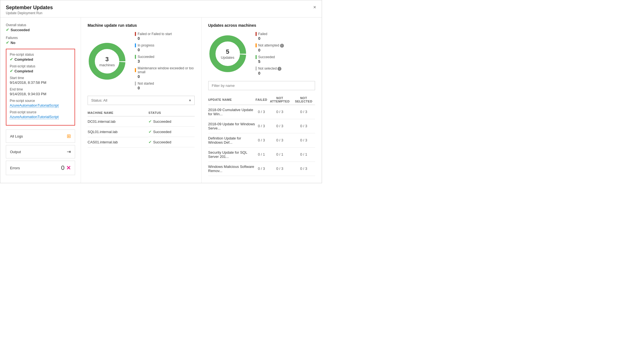 This screenshot has height=343, width=644. What do you see at coordinates (190, 100) in the screenshot?
I see `chevron-down-icon: ▾` at bounding box center [190, 100].